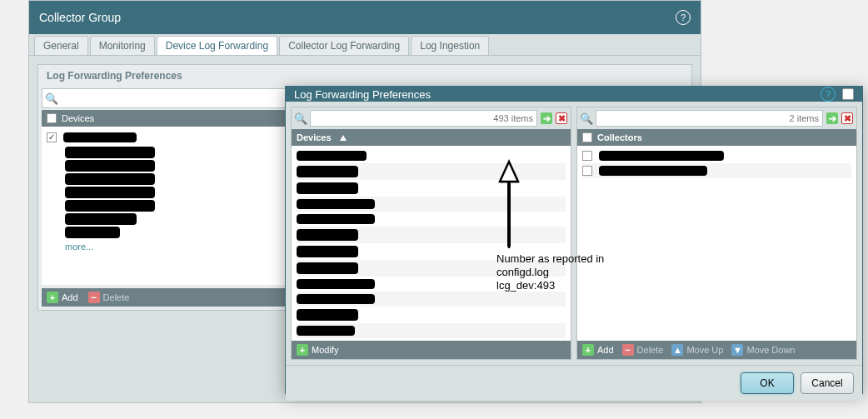  What do you see at coordinates (122, 45) in the screenshot?
I see `tab-monitoring: Monitoring` at bounding box center [122, 45].